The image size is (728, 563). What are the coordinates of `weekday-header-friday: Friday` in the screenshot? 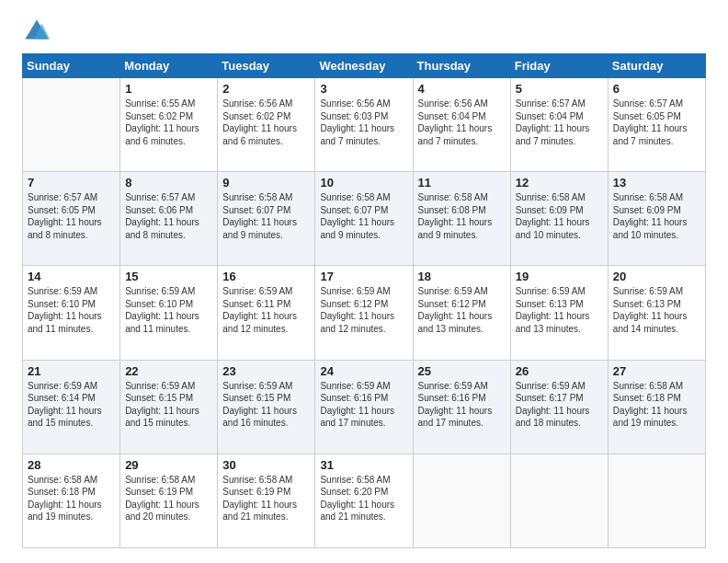 It's located at (559, 66).